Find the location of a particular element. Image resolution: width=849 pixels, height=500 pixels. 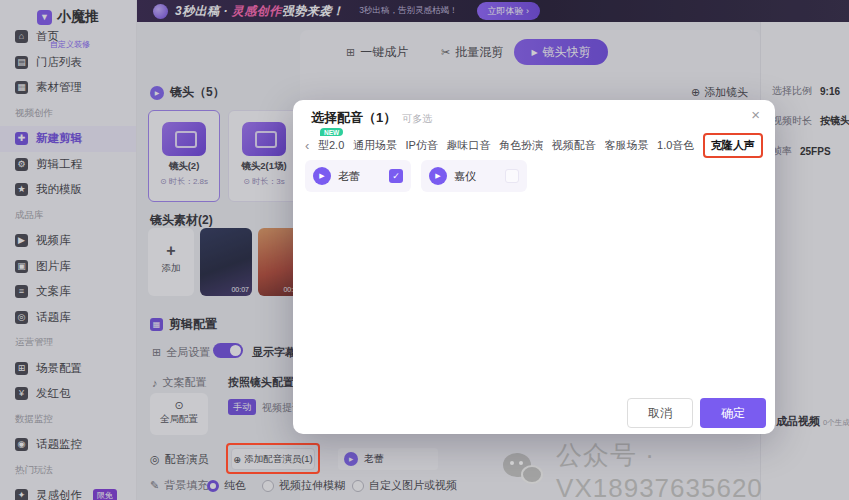

voice-card-1: ▶ 老蕾 ✓ is located at coordinates (358, 176).